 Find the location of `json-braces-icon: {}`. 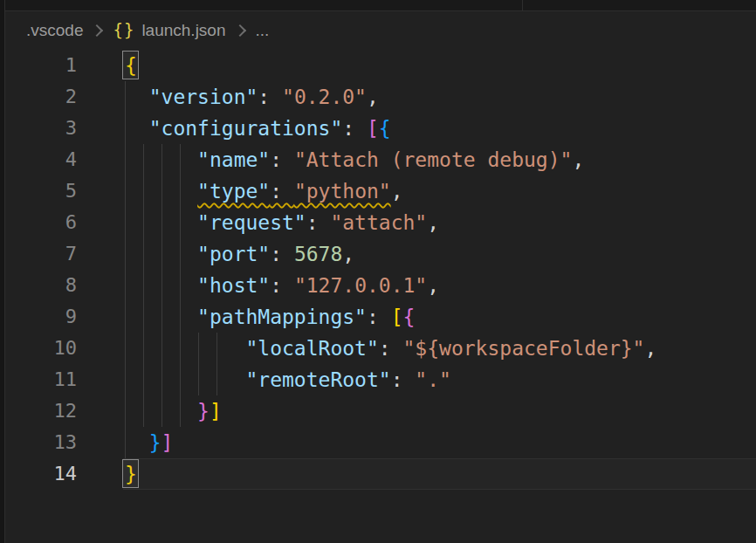

json-braces-icon: {} is located at coordinates (124, 30).